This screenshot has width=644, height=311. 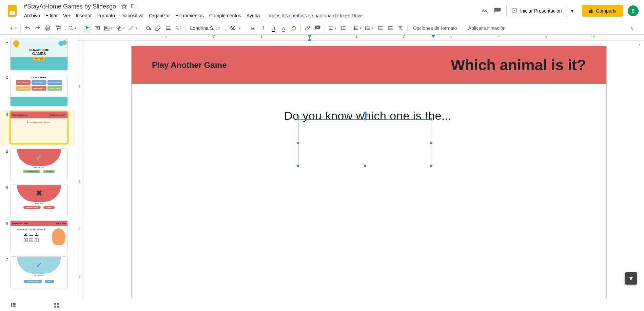 I want to click on image-tool: ▼, so click(x=109, y=28).